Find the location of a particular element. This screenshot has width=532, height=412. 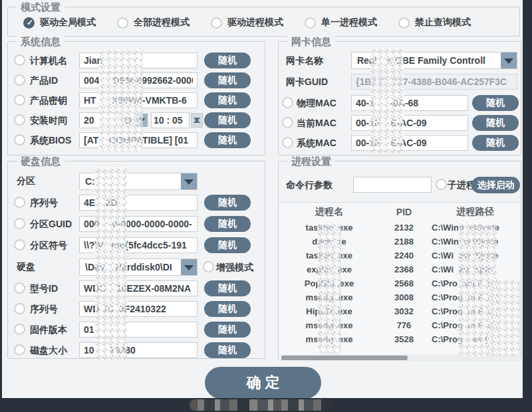

radio-install-time is located at coordinates (20, 120).